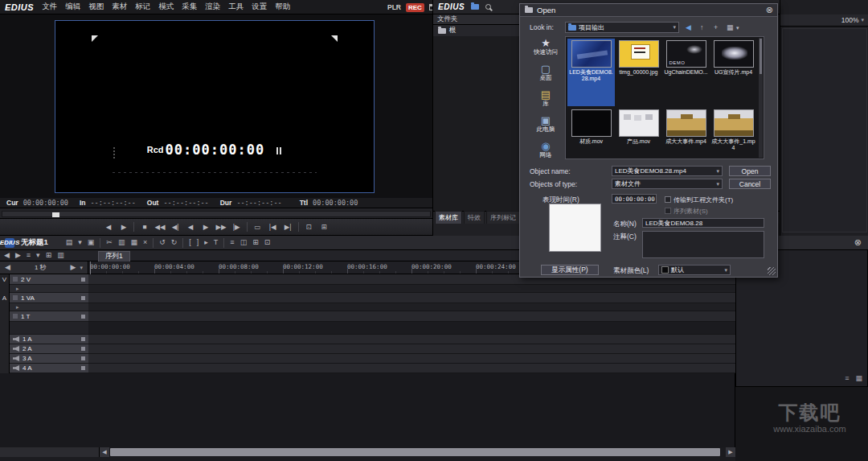 The width and height of the screenshot is (868, 461). Describe the element at coordinates (478, 124) in the screenshot. I see `bin-content` at that location.